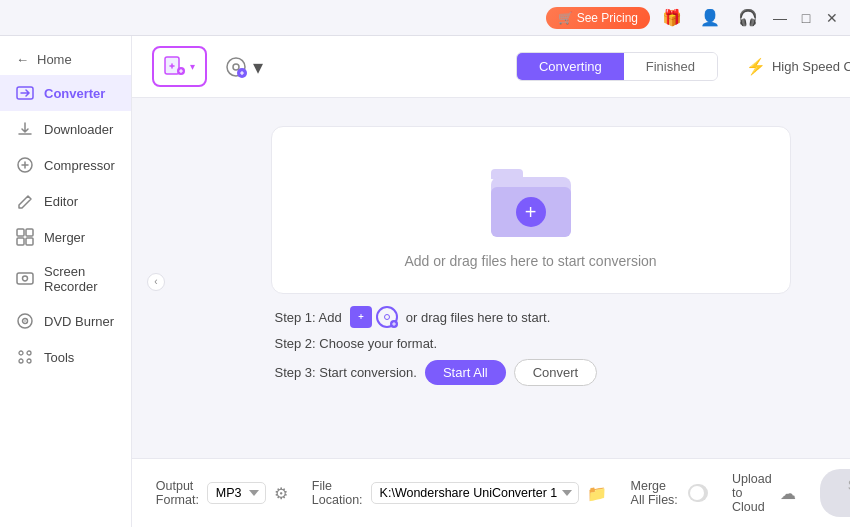 The height and width of the screenshot is (527, 850). Describe the element at coordinates (25, 93) in the screenshot. I see `converter-icon` at that location.